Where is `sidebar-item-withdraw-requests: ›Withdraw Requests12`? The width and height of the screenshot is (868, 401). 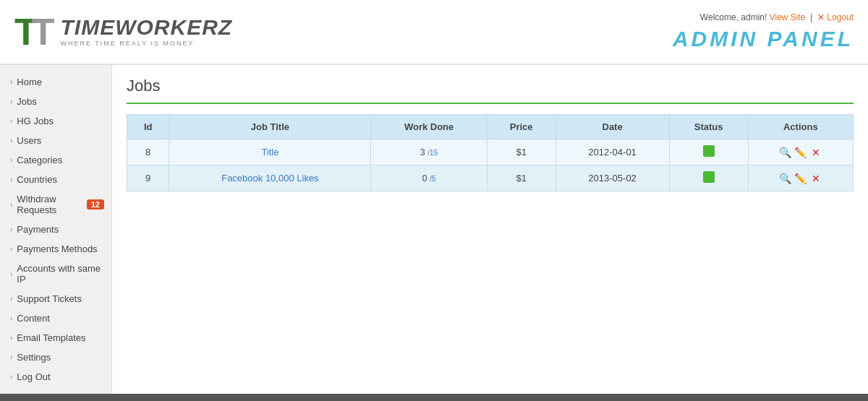 sidebar-item-withdraw-requests: ›Withdraw Requests12 is located at coordinates (56, 204).